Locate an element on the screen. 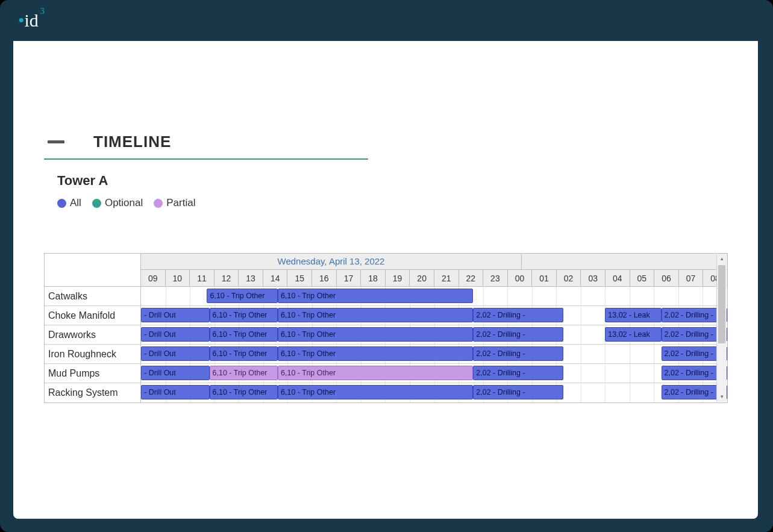 This screenshot has height=532, width=773. scroll-down-icon: ▾ is located at coordinates (722, 397).